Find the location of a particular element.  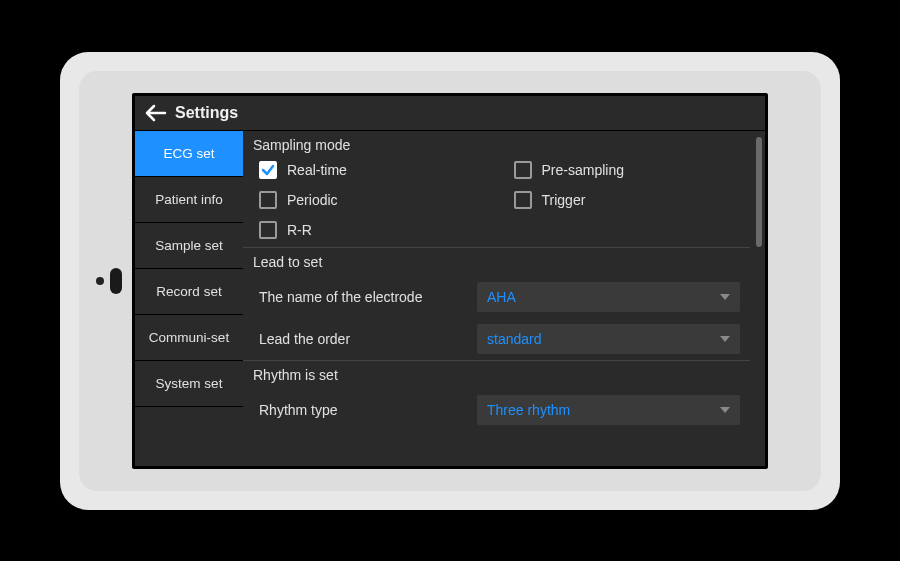

option-real-time: Real-time is located at coordinates (372, 170).